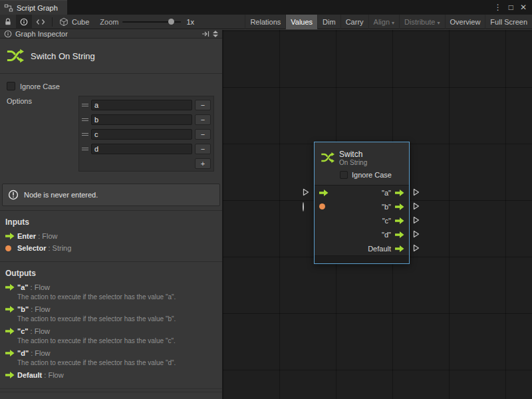 The width and height of the screenshot is (532, 399). I want to click on cube-icon, so click(64, 22).